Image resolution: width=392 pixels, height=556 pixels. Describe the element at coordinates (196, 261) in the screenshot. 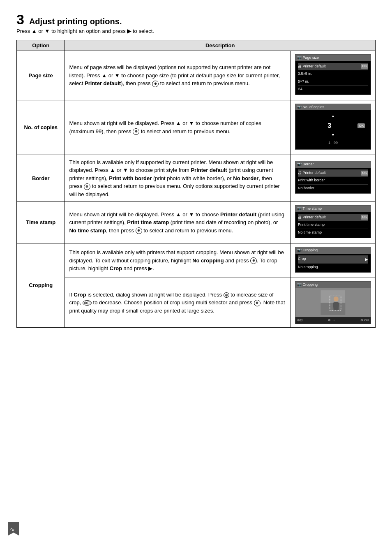

I see `table-row-cropping: Cropping This option is available only w…` at that location.